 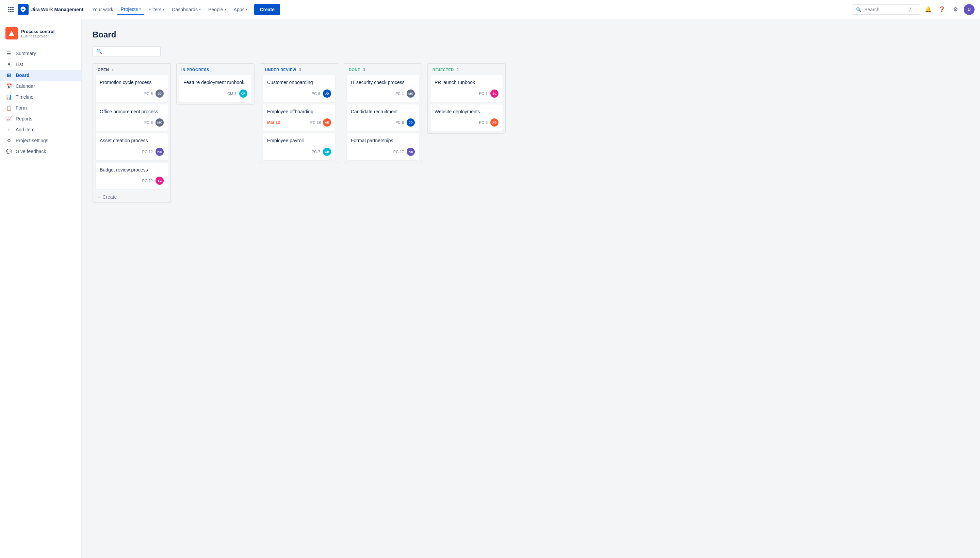 I want to click on sidebar-item-give-feedback: 💬 Give feedback, so click(x=41, y=151).